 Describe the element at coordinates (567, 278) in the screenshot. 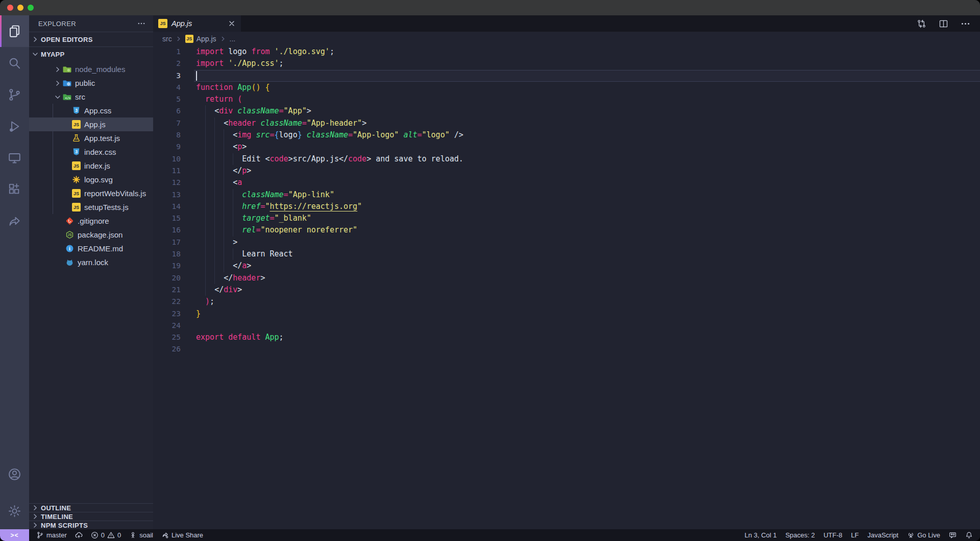

I see `code-line-20: 20 </header>` at that location.